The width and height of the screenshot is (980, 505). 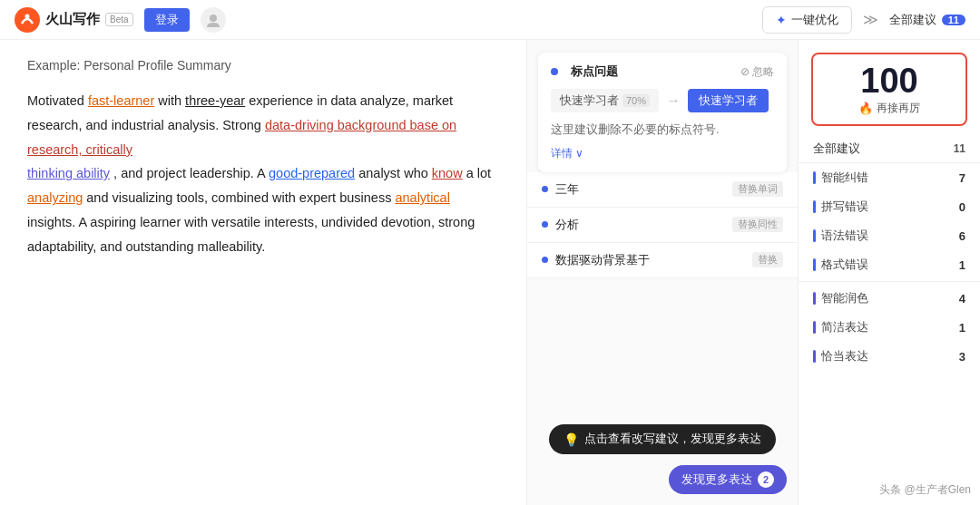 What do you see at coordinates (763, 73) in the screenshot?
I see `ignore-label: 忽略` at bounding box center [763, 73].